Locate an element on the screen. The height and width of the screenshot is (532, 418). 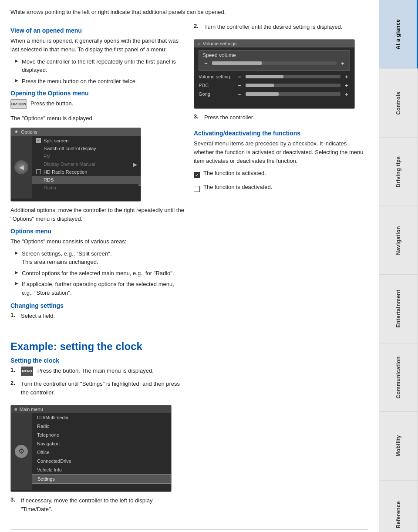
options-screen-mockup: ★ Options ◀ ✓ Split is located at coordinates (76, 165).